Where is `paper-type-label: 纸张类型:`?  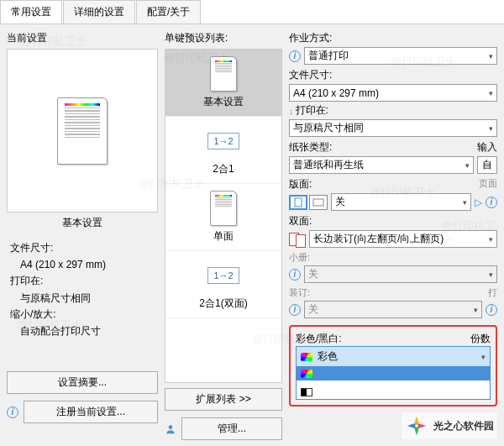 paper-type-label: 纸张类型: is located at coordinates (311, 148).